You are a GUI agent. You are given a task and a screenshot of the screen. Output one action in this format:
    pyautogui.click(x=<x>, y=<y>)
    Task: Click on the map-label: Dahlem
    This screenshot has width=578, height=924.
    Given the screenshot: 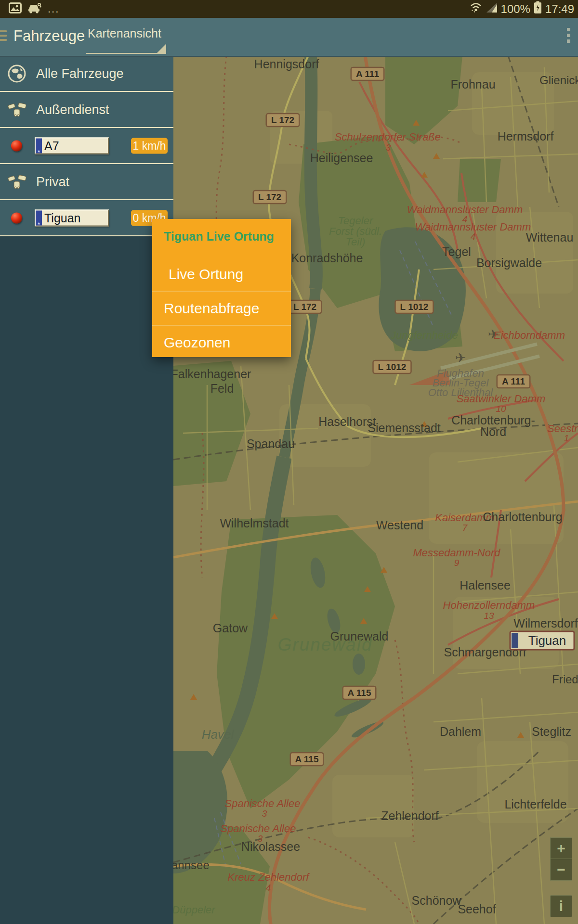 What is the action you would take?
    pyautogui.click(x=460, y=732)
    